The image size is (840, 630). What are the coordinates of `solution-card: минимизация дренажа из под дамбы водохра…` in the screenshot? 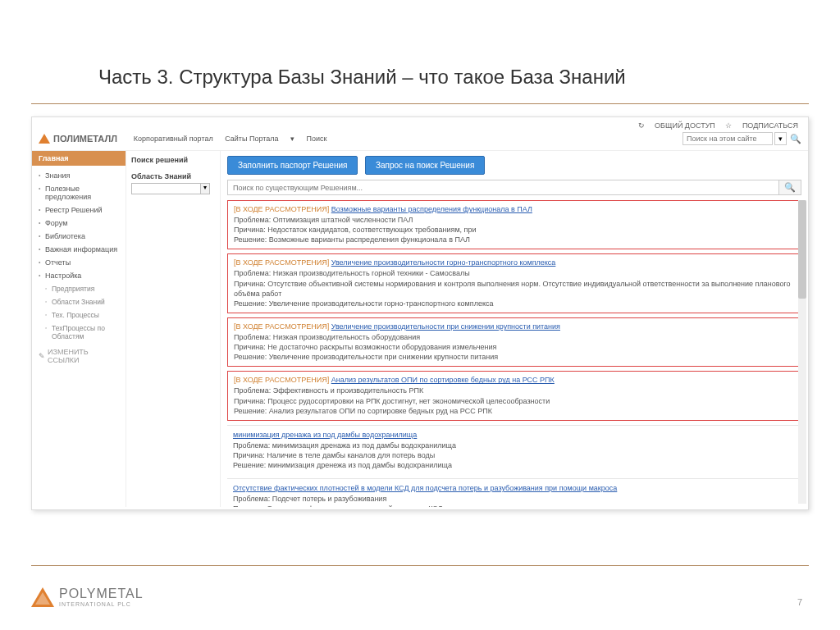 It's located at (514, 450).